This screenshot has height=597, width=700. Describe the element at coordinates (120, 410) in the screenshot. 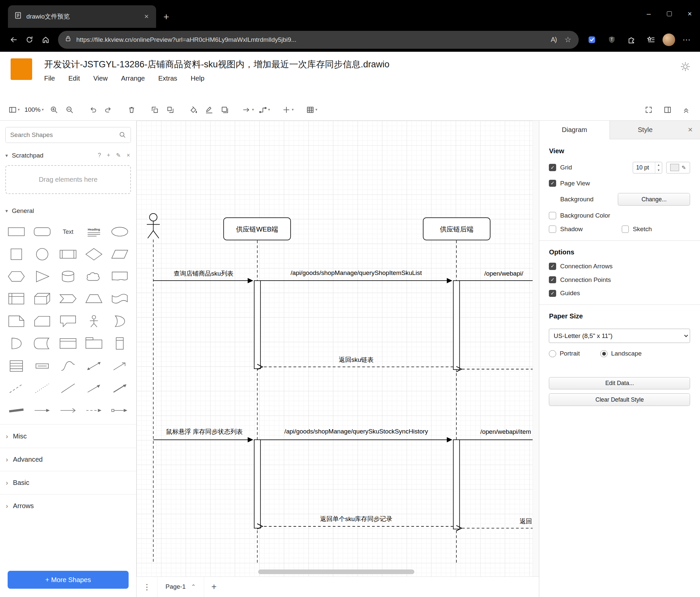

I see `shape-arrow_h_box` at that location.